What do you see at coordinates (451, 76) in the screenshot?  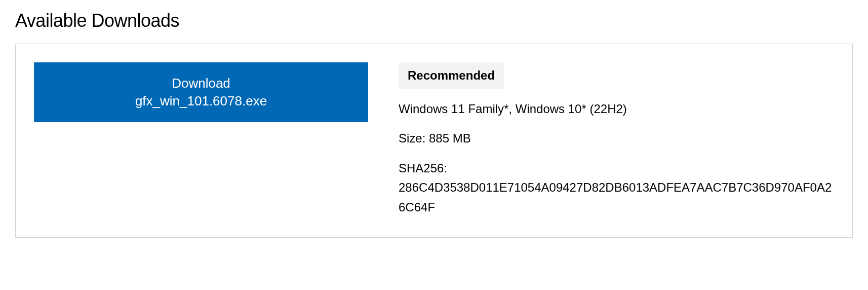 I see `recommended-badge: Recommended` at bounding box center [451, 76].